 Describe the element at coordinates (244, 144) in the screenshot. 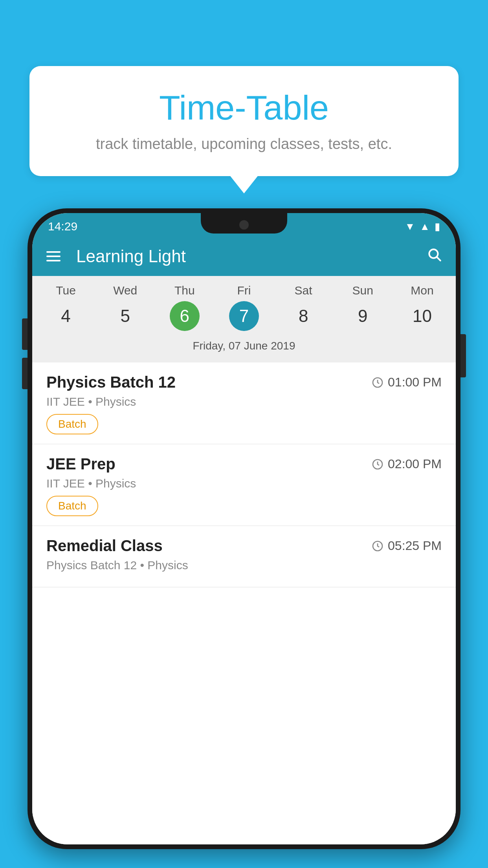

I see `bubble-subtitle: track timetable, upcoming classes, tests…` at that location.